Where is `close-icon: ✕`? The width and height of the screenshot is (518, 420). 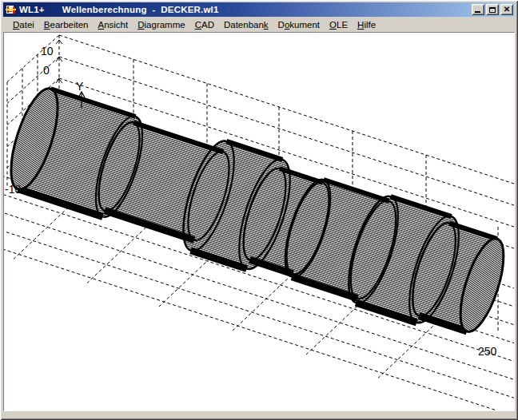
close-icon: ✕ is located at coordinates (507, 10).